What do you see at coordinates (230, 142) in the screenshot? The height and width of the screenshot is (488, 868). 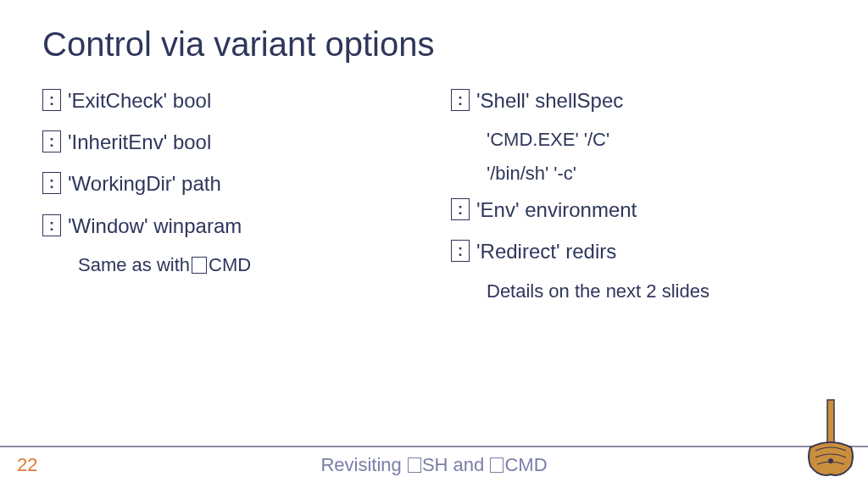 I see `list-item: : 'InheritEnv' bool` at bounding box center [230, 142].